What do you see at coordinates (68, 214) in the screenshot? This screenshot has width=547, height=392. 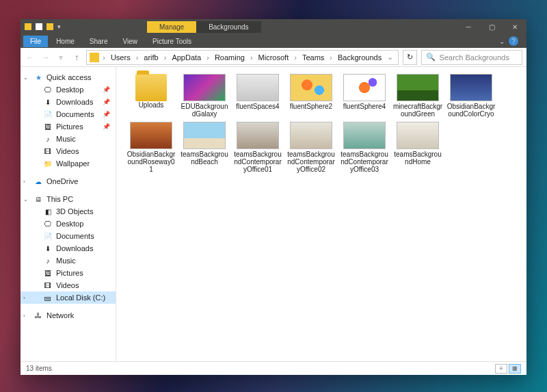 I see `nav-tree: ⌄ ★ Quick access 🖵Desktop📌⬇Downloads📌📄Do…` at bounding box center [68, 214].